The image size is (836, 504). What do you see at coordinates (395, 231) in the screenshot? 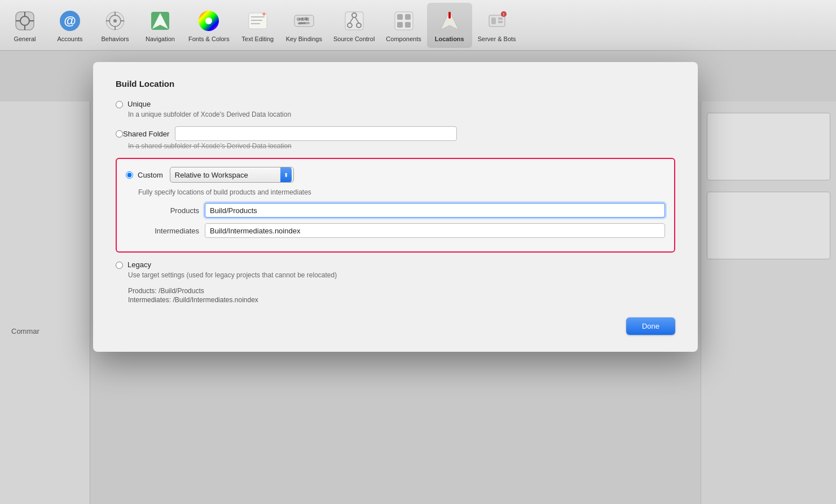
I see `intermediates-field-row: Intermediates` at bounding box center [395, 231].